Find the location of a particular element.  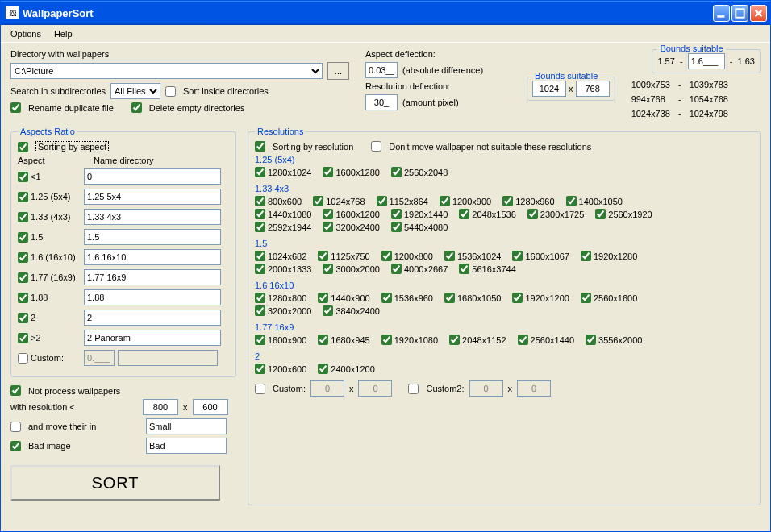

res-checkbox-1920x1440 is located at coordinates (397, 214).